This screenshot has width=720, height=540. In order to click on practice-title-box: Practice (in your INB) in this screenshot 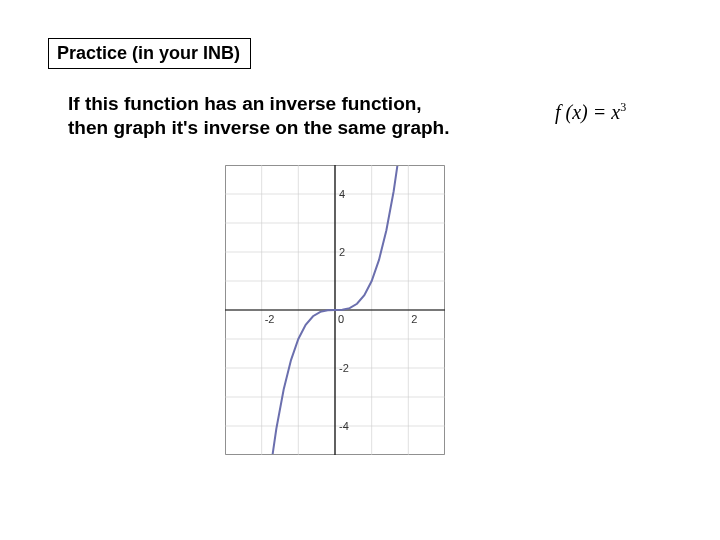, I will do `click(150, 54)`.